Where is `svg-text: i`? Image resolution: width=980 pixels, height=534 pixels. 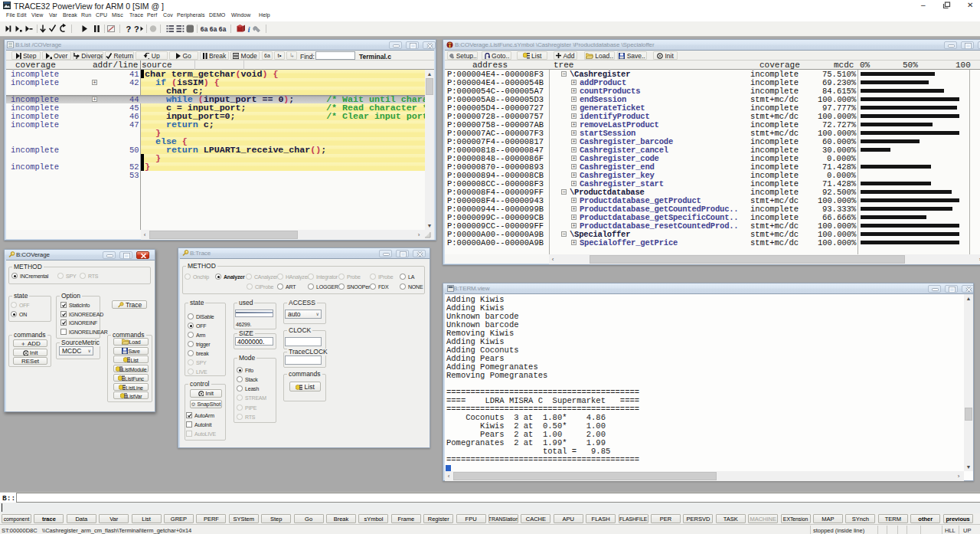
svg-text: i is located at coordinates (250, 29).